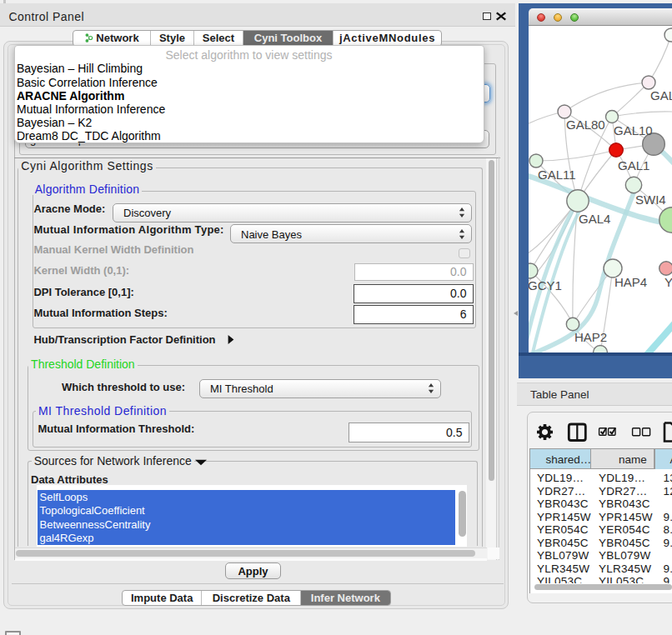  Describe the element at coordinates (557, 175) in the screenshot. I see `svg-text: GAL11` at that location.